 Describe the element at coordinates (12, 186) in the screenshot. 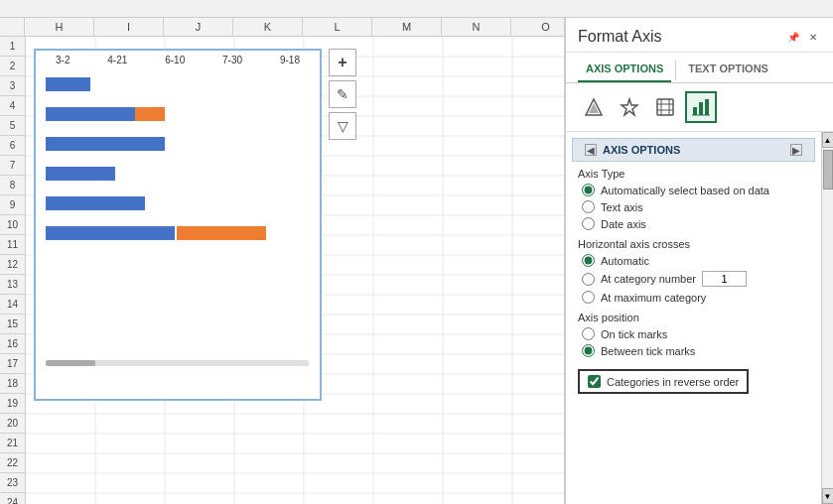

I see `row-num-8: 8` at that location.